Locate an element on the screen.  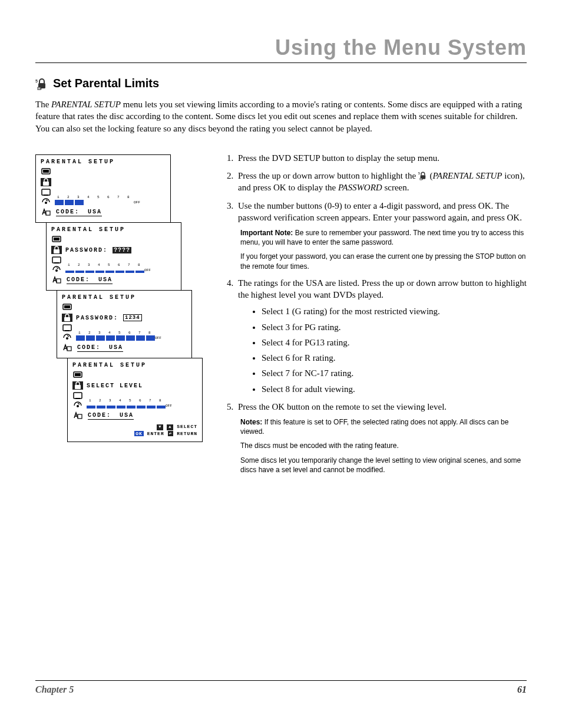
note-text: Some discs let you temporarily change th… is located at coordinates (384, 465).